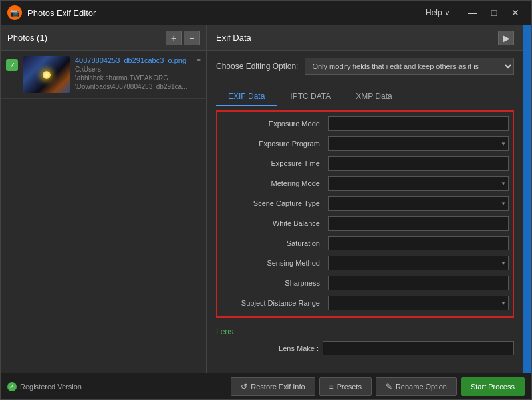  I want to click on metering-mode-select, so click(418, 183).